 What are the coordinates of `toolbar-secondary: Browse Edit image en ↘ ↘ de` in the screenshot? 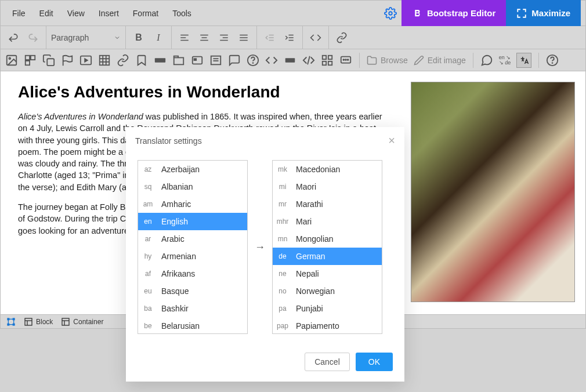 It's located at (293, 60).